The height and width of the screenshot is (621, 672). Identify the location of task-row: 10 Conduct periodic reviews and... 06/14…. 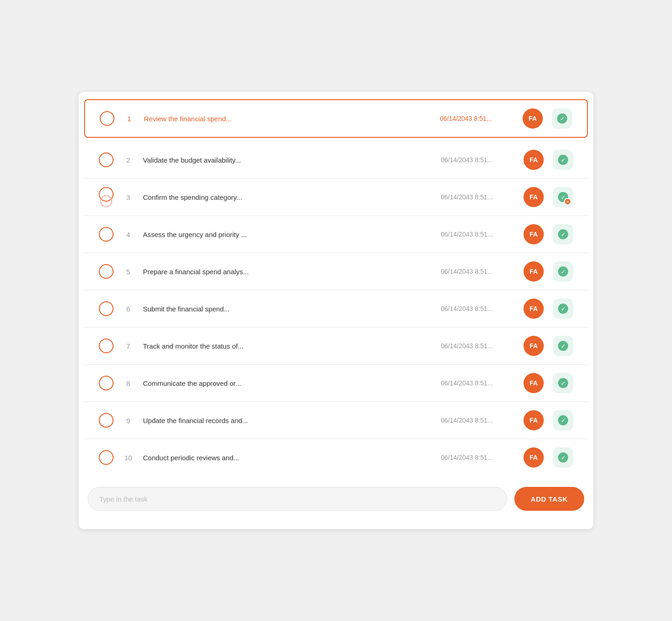
(336, 457).